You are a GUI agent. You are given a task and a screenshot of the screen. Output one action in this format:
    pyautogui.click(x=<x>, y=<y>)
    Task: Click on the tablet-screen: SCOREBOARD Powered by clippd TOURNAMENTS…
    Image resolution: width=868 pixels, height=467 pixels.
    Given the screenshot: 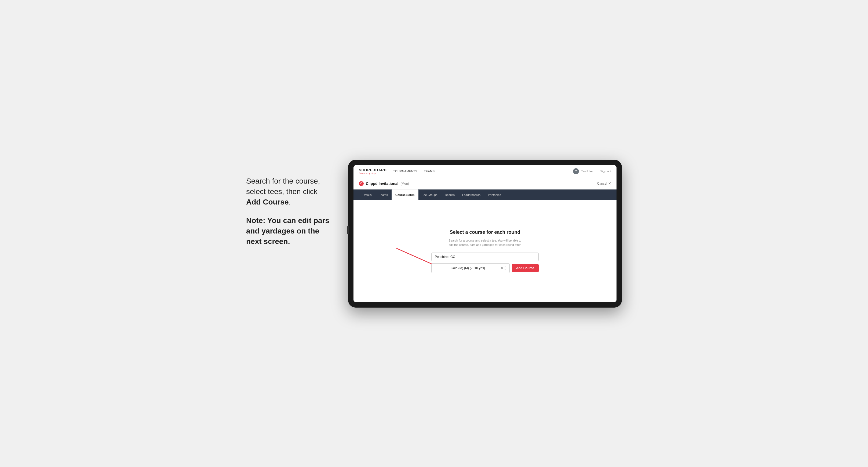 What is the action you would take?
    pyautogui.click(x=485, y=234)
    